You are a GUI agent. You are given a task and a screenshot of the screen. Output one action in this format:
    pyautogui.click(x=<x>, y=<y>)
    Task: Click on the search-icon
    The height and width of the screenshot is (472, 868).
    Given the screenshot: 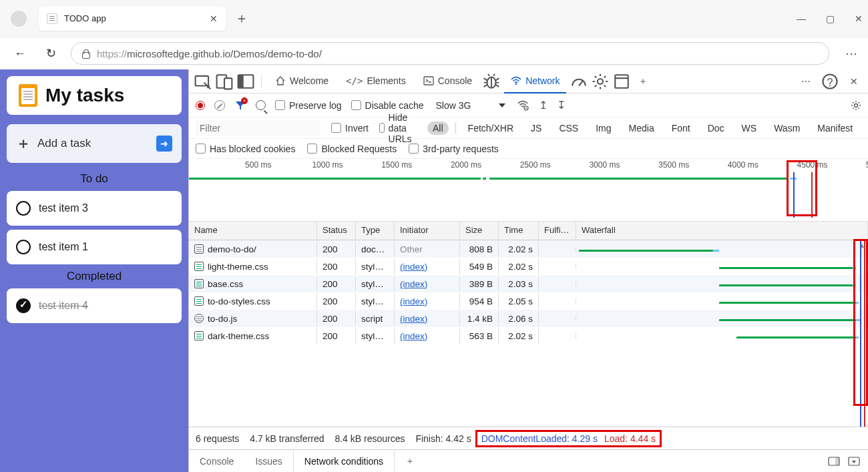 What is the action you would take?
    pyautogui.click(x=260, y=105)
    